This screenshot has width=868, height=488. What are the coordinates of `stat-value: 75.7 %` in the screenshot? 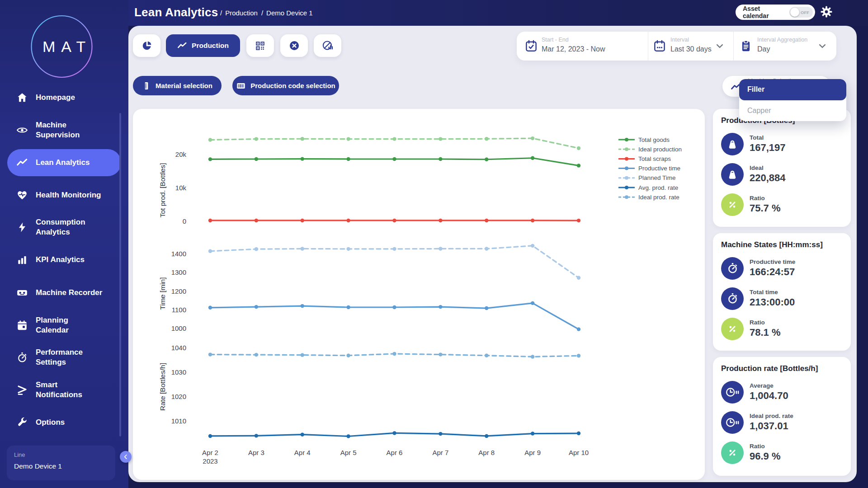 It's located at (765, 208).